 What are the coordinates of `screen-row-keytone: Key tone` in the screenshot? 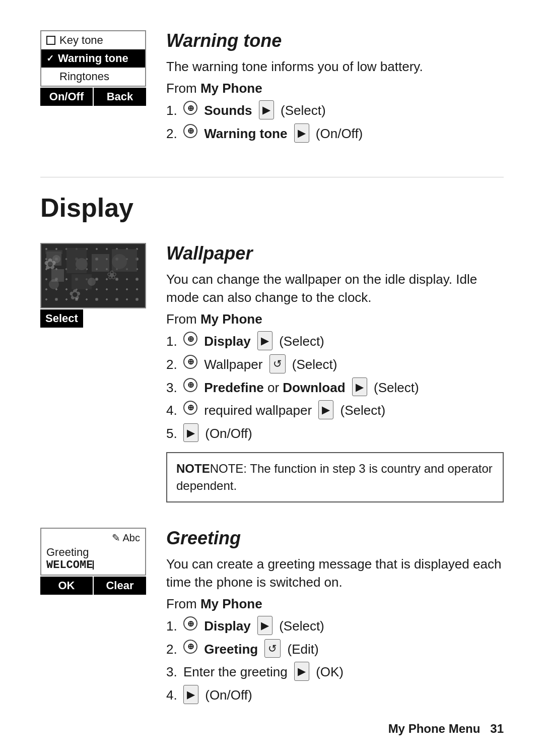 It's located at (93, 40).